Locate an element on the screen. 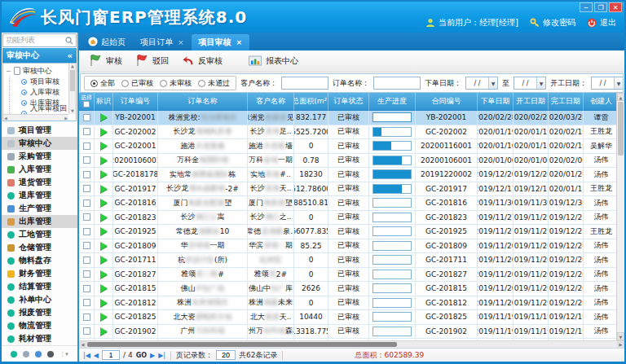 This screenshot has width=626, height=364. sidebar-item-出库管理: 出库管理 is located at coordinates (39, 221).